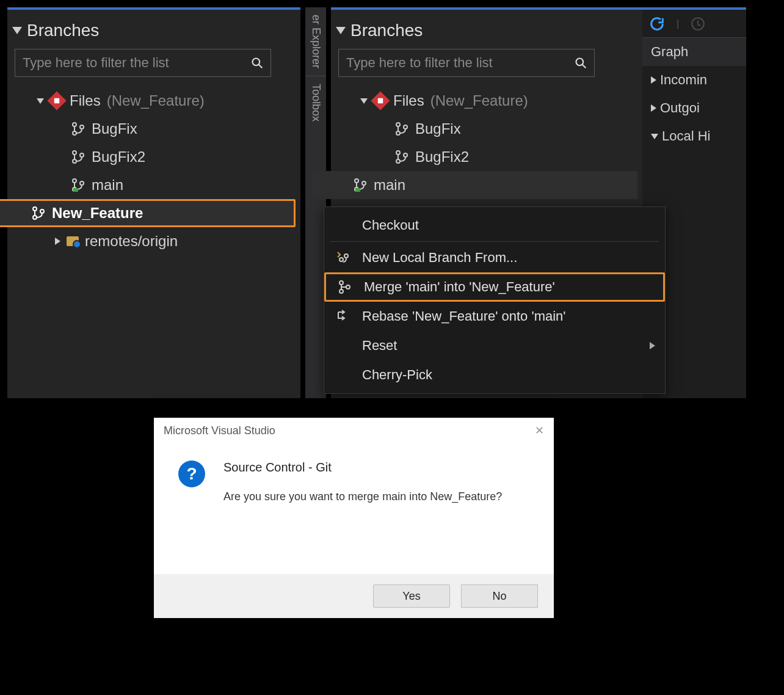 This screenshot has height=695, width=784. I want to click on branch-main: main, so click(161, 185).